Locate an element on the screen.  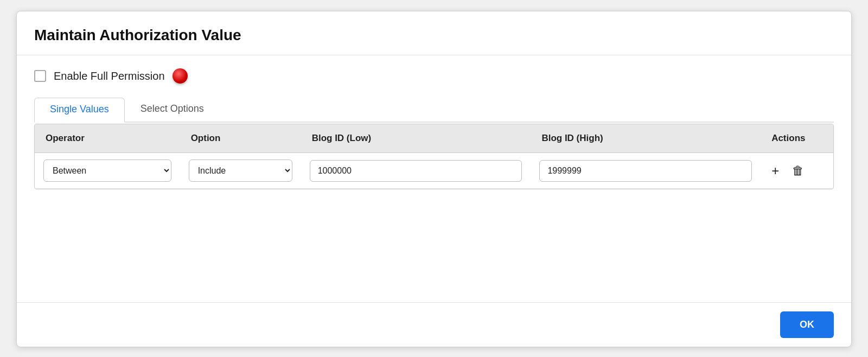
col-header-option: Option is located at coordinates (241, 139).